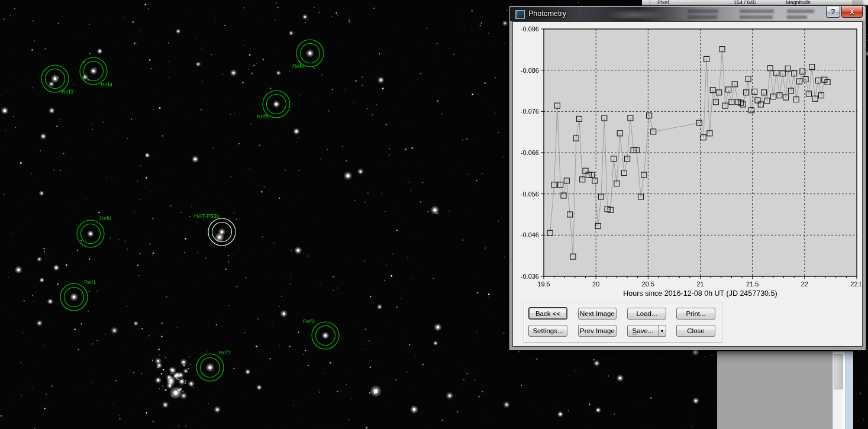 The width and height of the screenshot is (868, 429). Describe the element at coordinates (696, 331) in the screenshot. I see `close-dialog-button: Close` at that location.